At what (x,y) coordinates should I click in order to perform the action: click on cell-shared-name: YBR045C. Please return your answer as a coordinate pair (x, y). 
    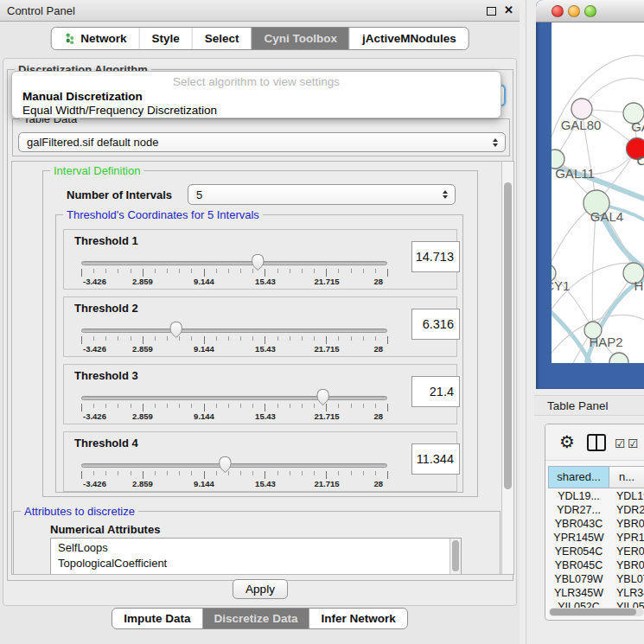
    Looking at the image, I should click on (579, 566).